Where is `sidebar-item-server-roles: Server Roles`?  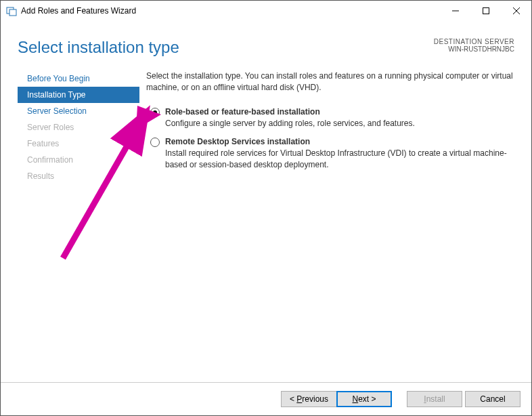 sidebar-item-server-roles: Server Roles is located at coordinates (79, 127).